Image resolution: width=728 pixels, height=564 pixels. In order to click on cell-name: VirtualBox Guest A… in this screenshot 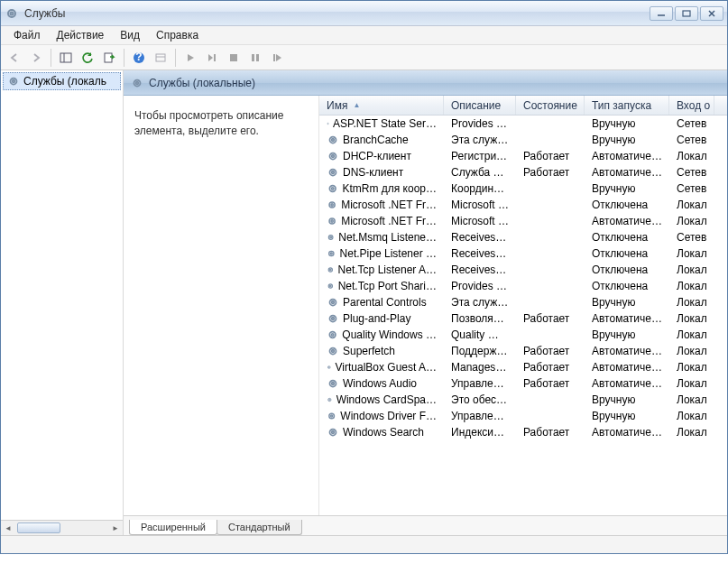, I will do `click(382, 367)`.